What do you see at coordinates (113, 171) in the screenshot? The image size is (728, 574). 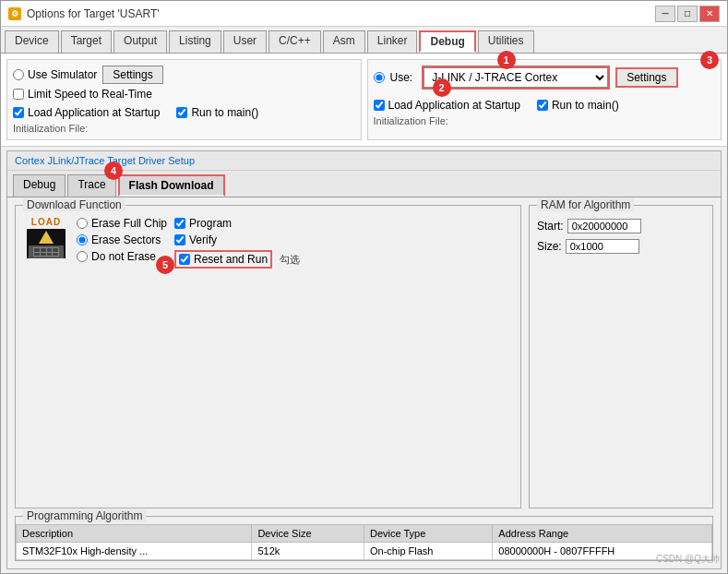 I see `annotation-4: 4` at bounding box center [113, 171].